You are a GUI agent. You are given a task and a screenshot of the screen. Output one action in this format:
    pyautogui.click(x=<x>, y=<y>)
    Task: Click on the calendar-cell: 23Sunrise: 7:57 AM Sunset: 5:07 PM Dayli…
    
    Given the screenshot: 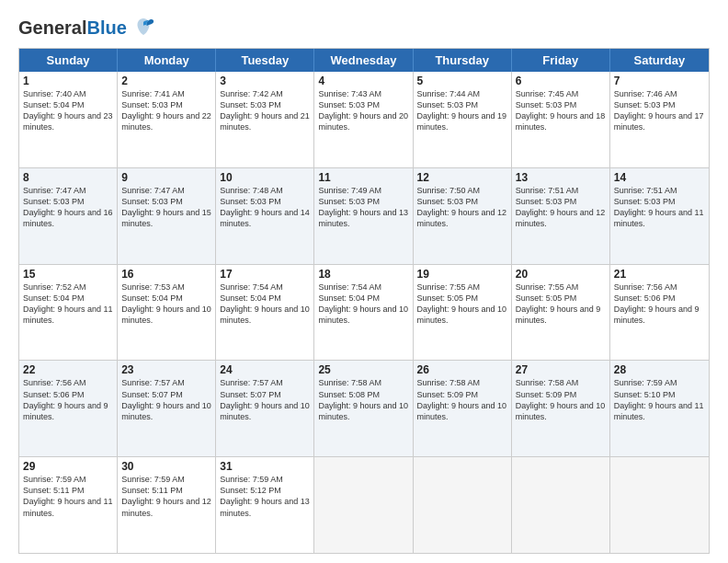 What is the action you would take?
    pyautogui.click(x=167, y=408)
    